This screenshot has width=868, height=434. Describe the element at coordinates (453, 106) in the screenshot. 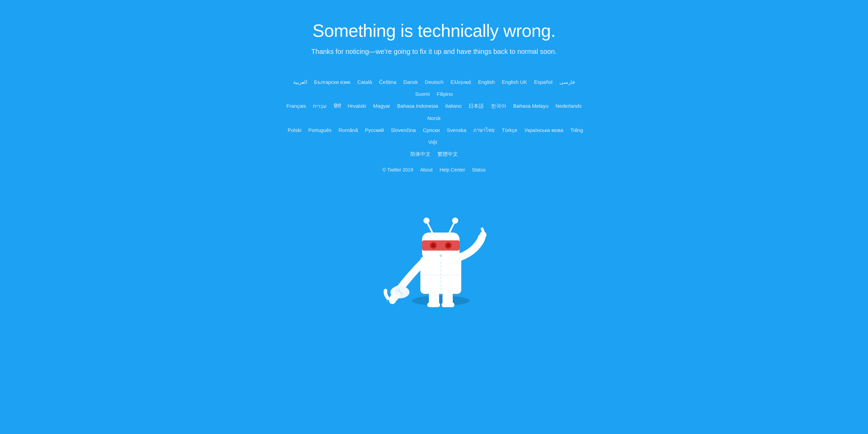

I see `lang-italian: Italiano` at that location.